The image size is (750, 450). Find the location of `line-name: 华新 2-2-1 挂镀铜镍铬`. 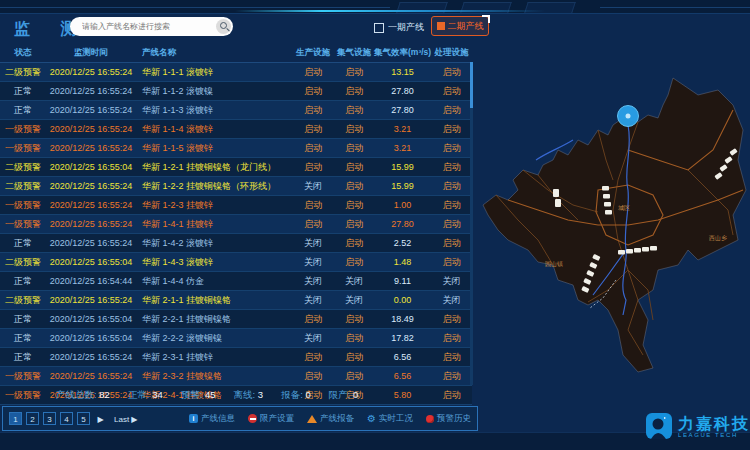

line-name: 华新 2-2-1 挂镀铜镍铬 is located at coordinates (214, 320).